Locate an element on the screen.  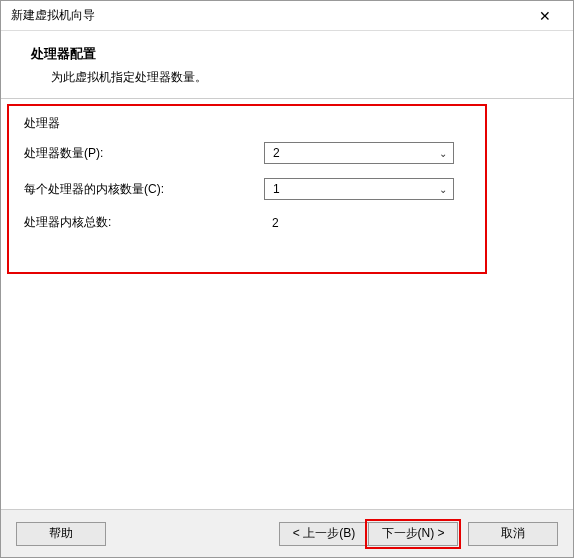
close-button: ✕ is located at coordinates (545, 16).